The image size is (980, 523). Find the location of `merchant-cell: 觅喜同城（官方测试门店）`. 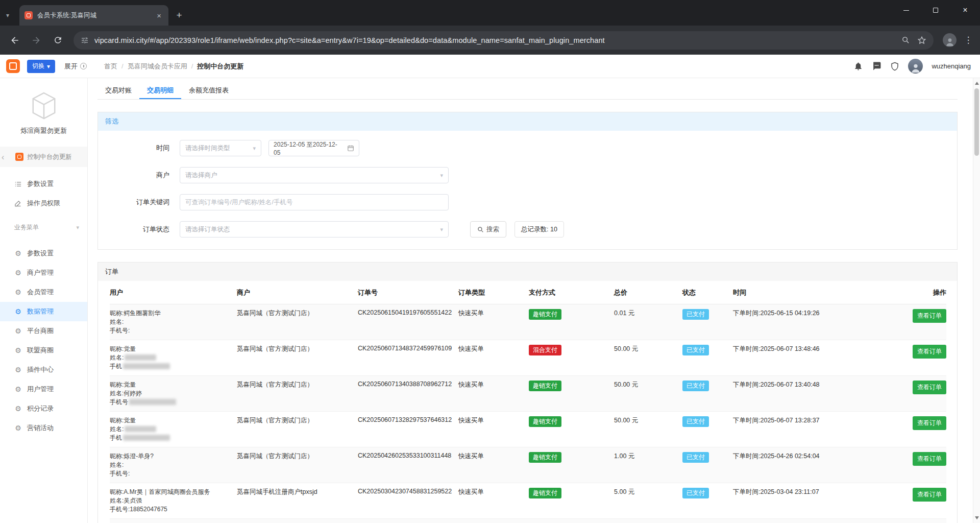

merchant-cell: 觅喜同城（官方测试门店） is located at coordinates (297, 385).